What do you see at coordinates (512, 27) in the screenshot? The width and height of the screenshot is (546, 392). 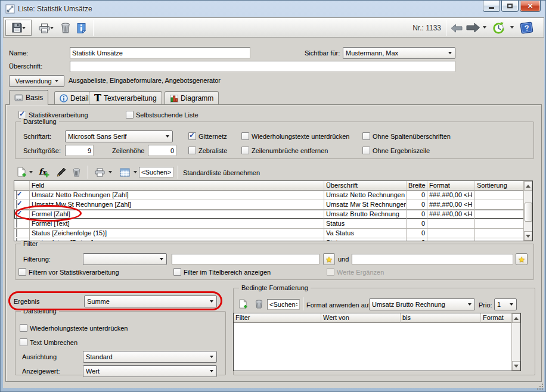 I see `history-dropdown-icon` at bounding box center [512, 27].